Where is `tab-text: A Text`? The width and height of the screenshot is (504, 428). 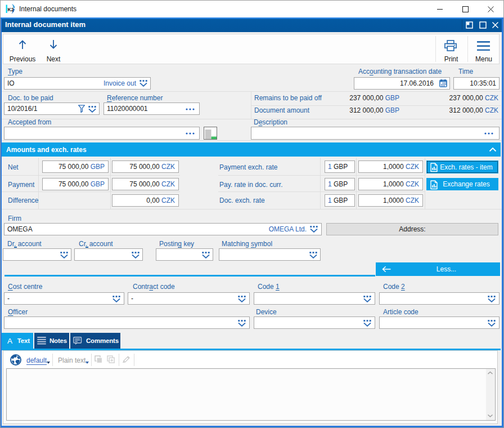 tab-text: A Text is located at coordinates (17, 341).